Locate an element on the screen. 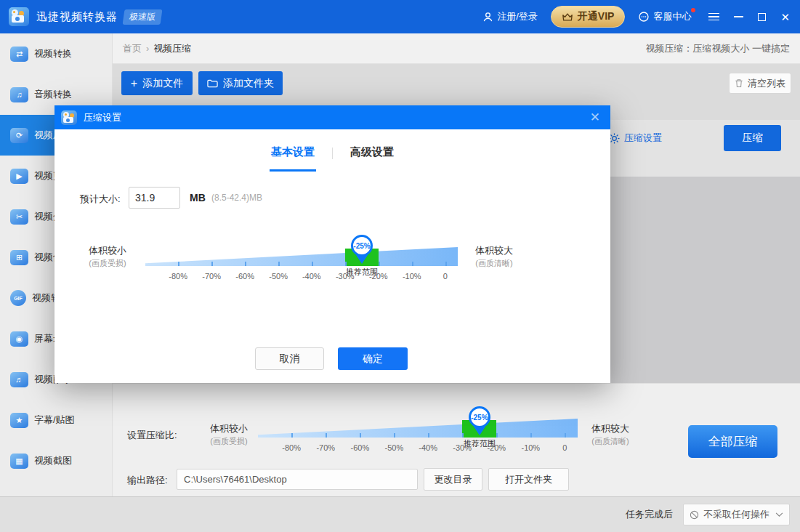 This screenshot has width=800, height=532. cancel-button: 取消 is located at coordinates (289, 359).